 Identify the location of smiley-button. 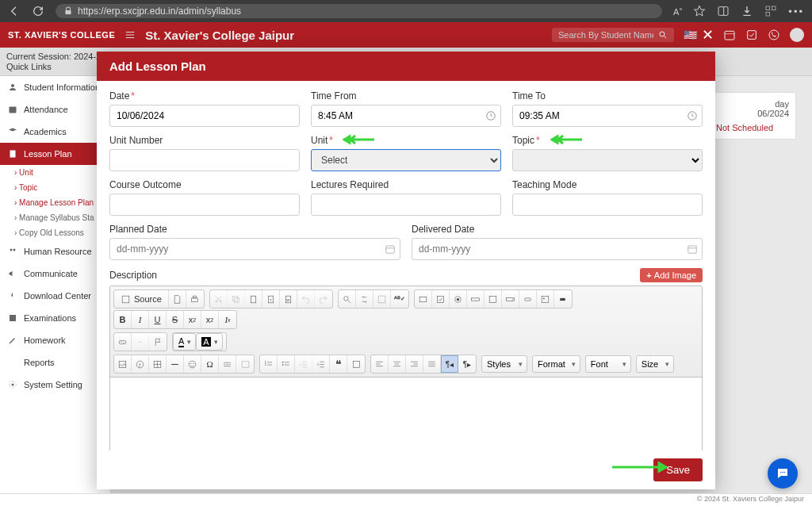
(193, 364).